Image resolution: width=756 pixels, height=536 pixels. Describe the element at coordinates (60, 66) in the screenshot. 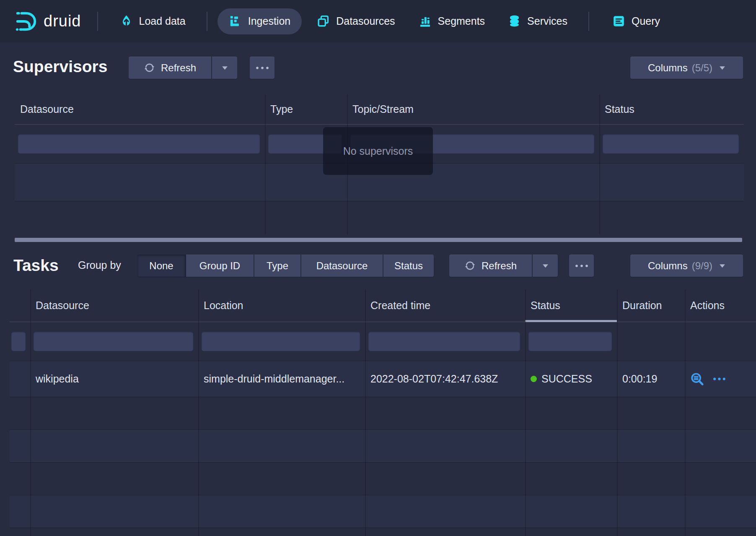

I see `supervisors-title: Supervisors` at that location.